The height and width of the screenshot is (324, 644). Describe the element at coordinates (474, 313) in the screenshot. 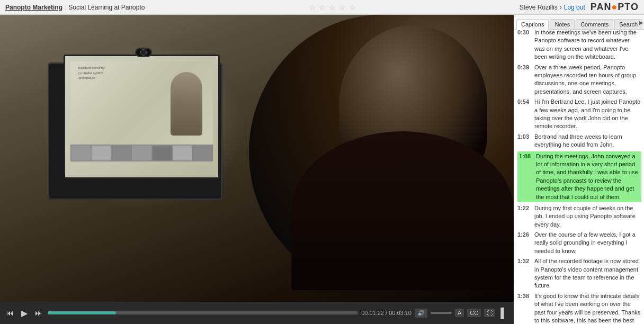

I see `captions-button: CC` at that location.